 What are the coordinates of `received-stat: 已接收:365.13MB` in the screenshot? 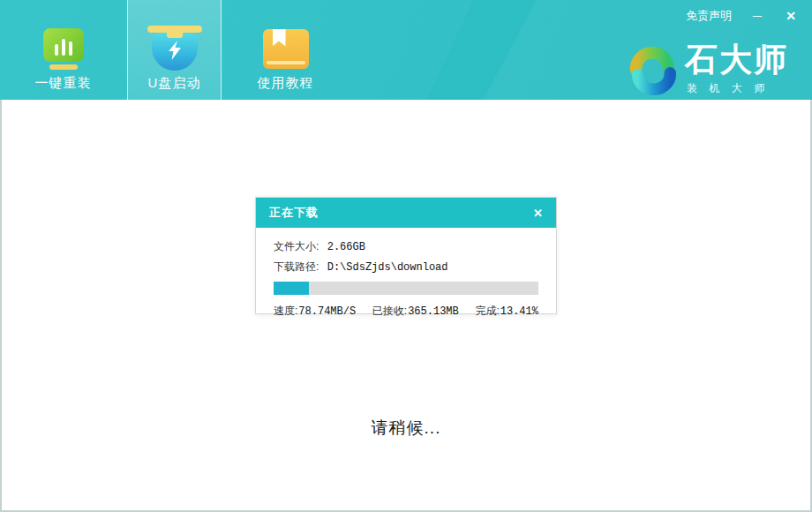 It's located at (416, 311).